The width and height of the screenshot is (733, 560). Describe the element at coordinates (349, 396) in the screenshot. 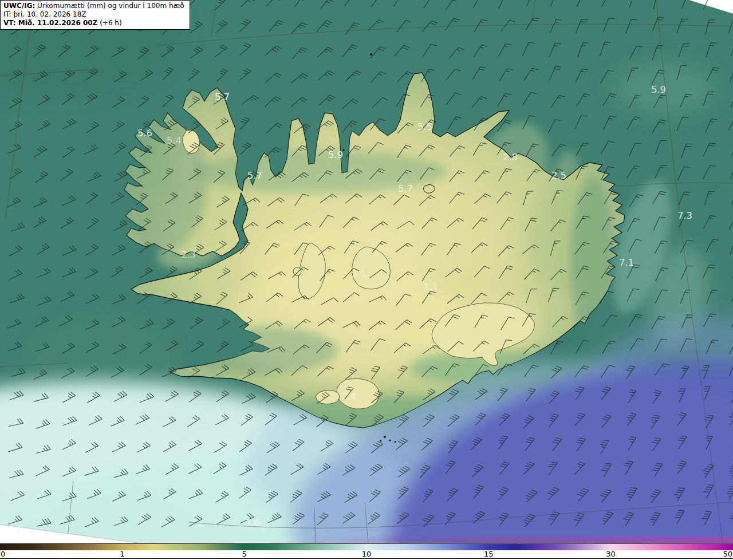

I see `precip-value-label: 2.4` at that location.